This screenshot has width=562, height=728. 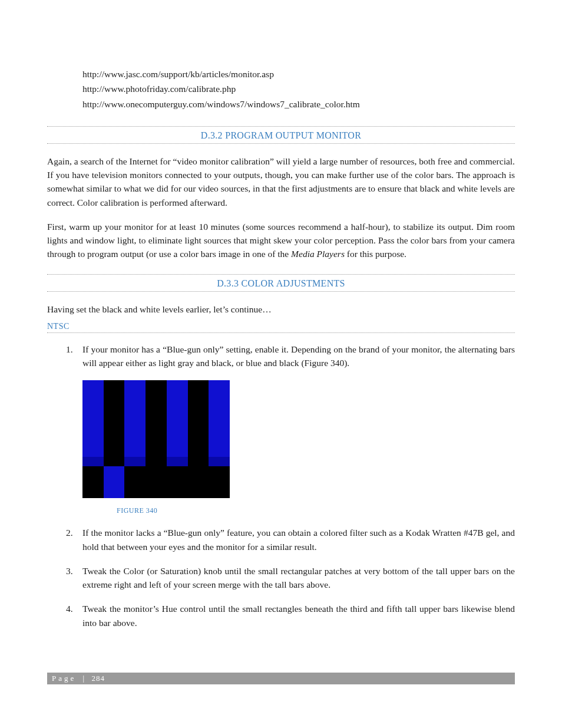 I want to click on list-item-text: (or, so click(x=152, y=571).